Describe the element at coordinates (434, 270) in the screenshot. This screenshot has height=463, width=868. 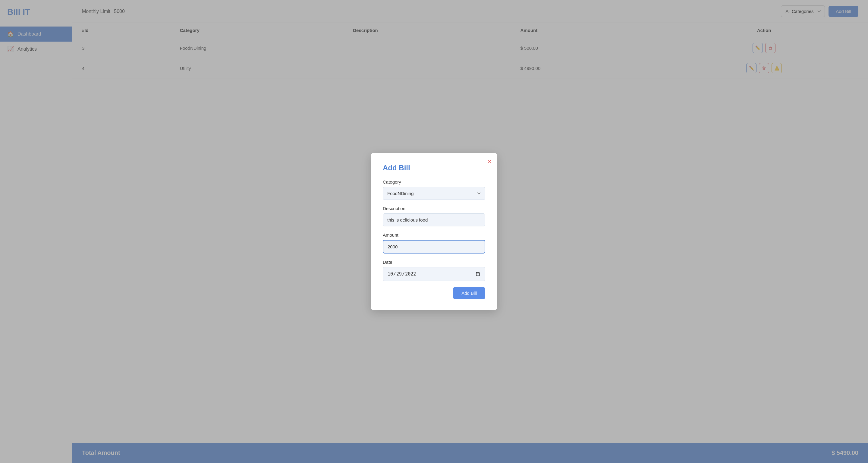
I see `date-form-group: Date` at that location.